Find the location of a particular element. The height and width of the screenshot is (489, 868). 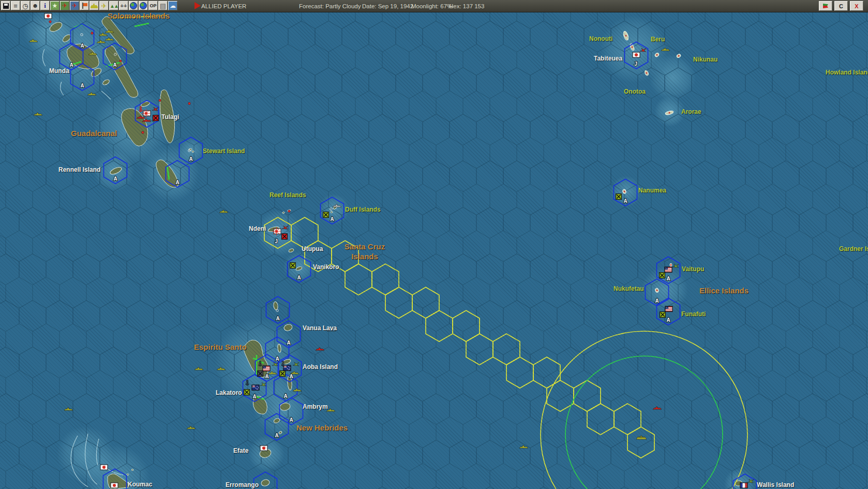

time-button-icon: ◷ is located at coordinates (25, 6).